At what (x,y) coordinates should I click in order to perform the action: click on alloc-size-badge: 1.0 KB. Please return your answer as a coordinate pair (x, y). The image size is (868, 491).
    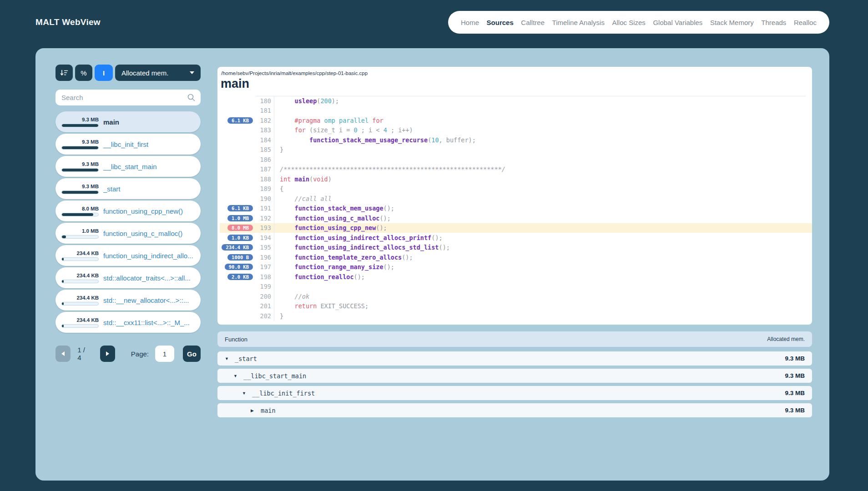
    Looking at the image, I should click on (240, 238).